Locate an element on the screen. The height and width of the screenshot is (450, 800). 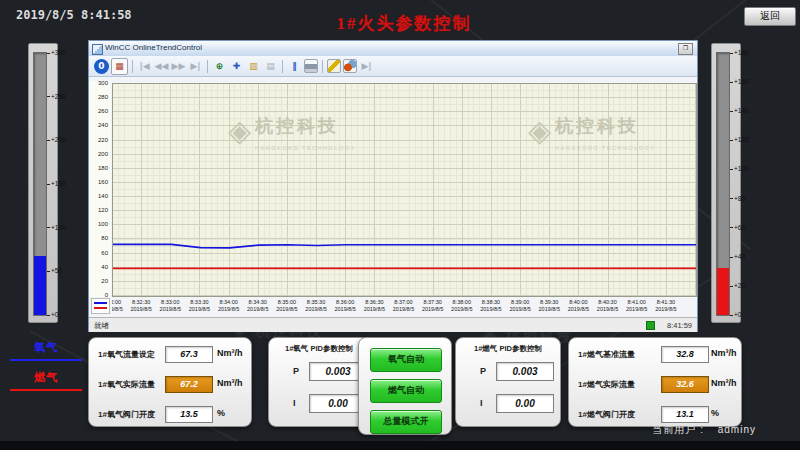
field-label: 1#氧气阀门开度 is located at coordinates (126, 414).